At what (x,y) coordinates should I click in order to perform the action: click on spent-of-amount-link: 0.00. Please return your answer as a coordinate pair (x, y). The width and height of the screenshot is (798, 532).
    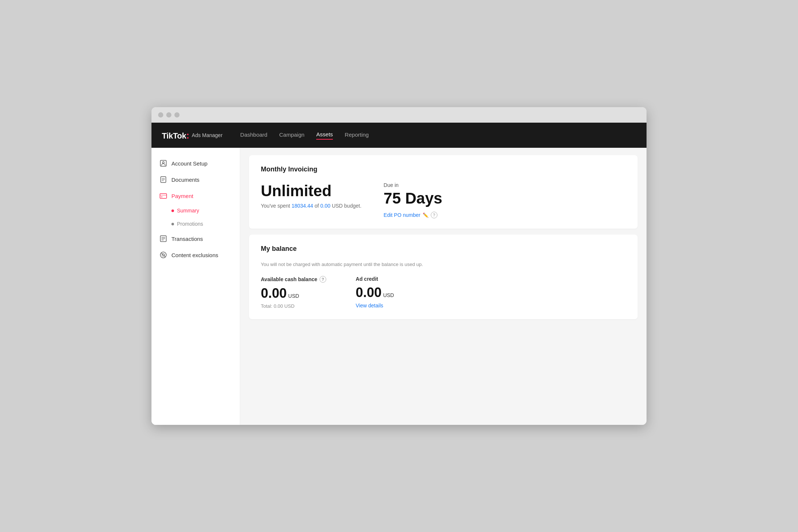
    Looking at the image, I should click on (325, 206).